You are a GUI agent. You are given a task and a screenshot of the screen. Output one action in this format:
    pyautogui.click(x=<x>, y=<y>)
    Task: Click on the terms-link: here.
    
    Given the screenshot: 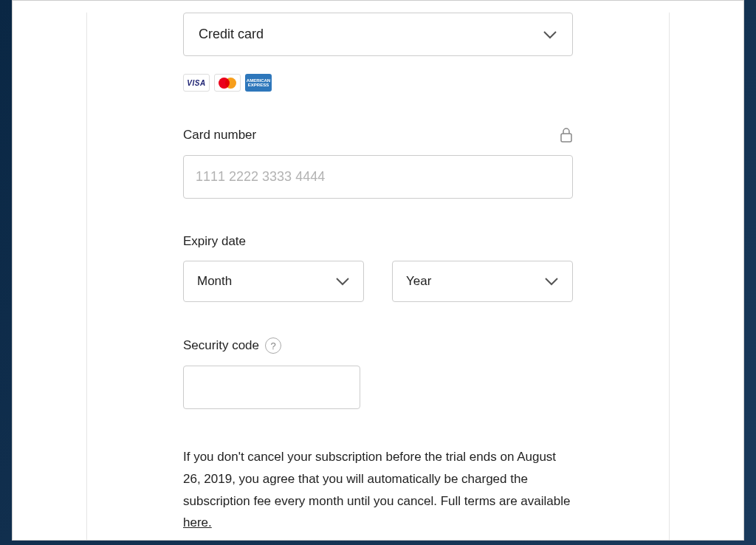 What is the action you would take?
    pyautogui.click(x=198, y=523)
    